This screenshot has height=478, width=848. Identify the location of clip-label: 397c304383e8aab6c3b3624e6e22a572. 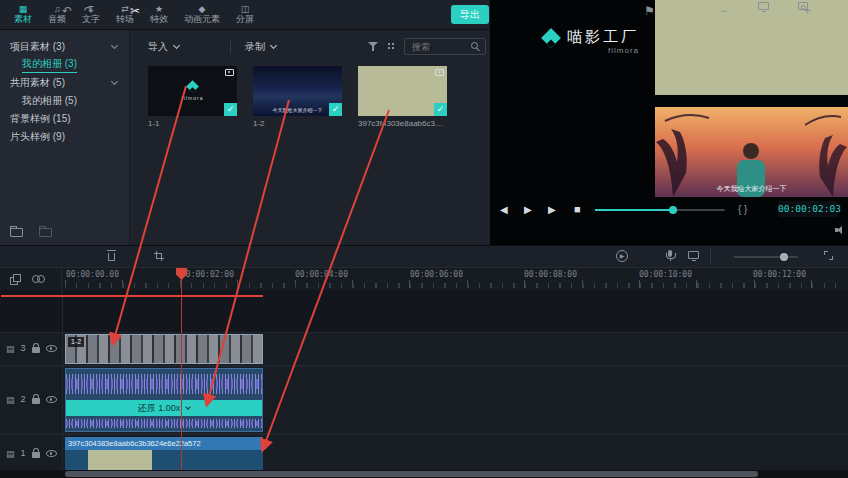
(164, 444).